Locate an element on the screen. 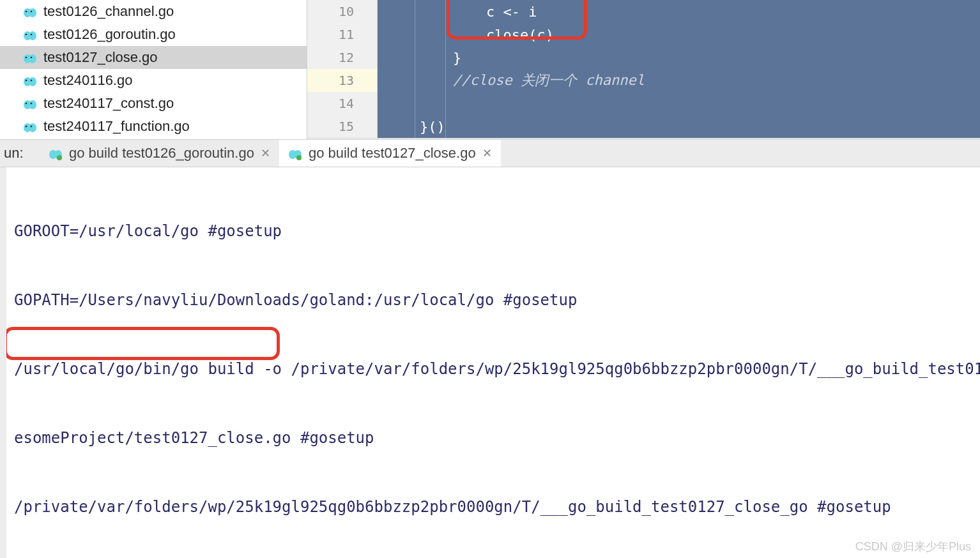 The image size is (980, 558). file-name: test240117_const.go is located at coordinates (109, 103).